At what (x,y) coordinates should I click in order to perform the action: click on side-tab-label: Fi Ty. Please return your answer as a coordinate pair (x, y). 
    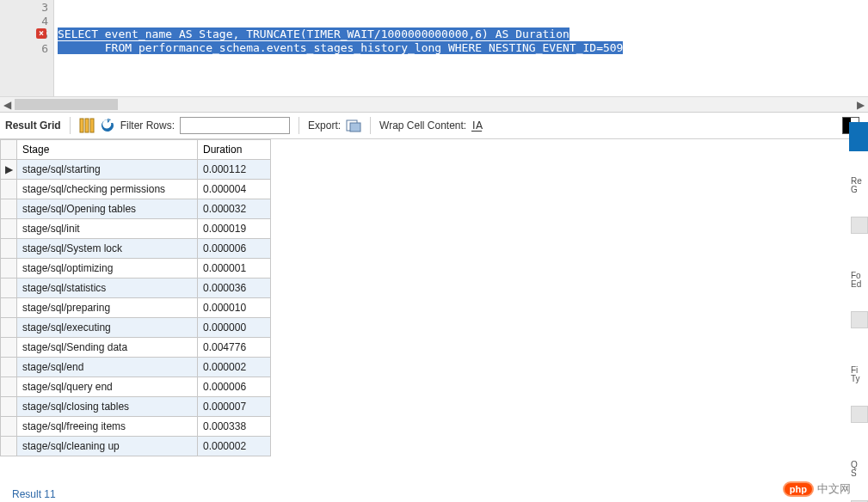
    Looking at the image, I should click on (859, 375).